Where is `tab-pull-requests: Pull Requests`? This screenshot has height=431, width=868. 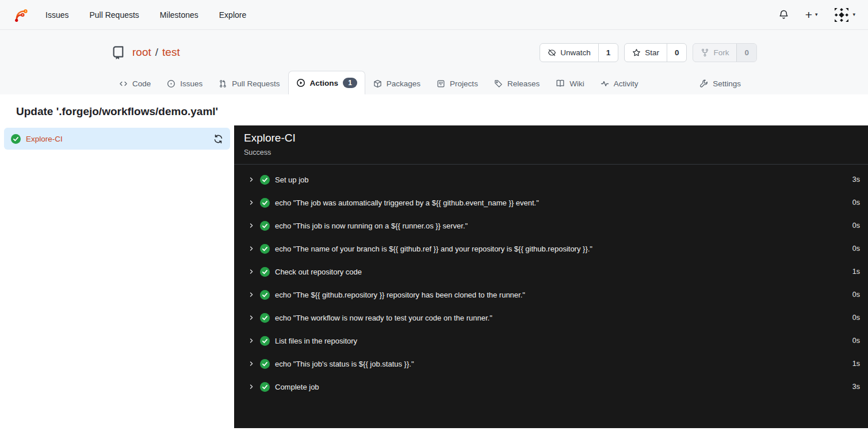 tab-pull-requests: Pull Requests is located at coordinates (249, 83).